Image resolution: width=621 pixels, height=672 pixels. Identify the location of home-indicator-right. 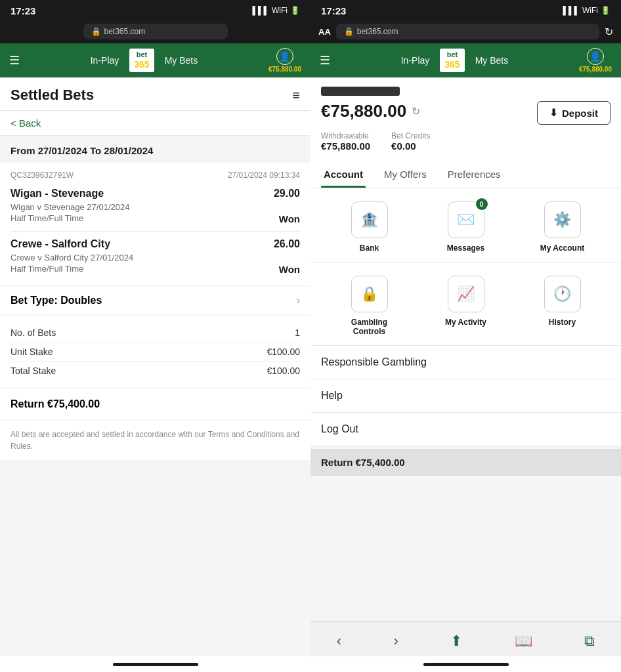
(466, 664).